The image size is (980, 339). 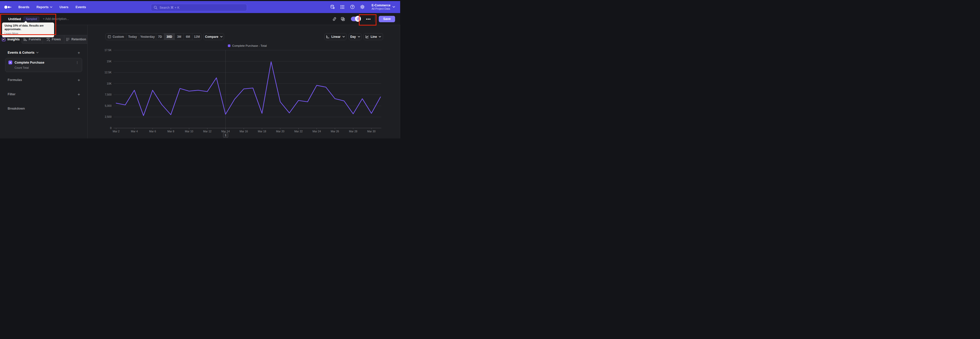 I want to click on events-cohorts-toggle: Events & Cohorts, so click(x=23, y=53).